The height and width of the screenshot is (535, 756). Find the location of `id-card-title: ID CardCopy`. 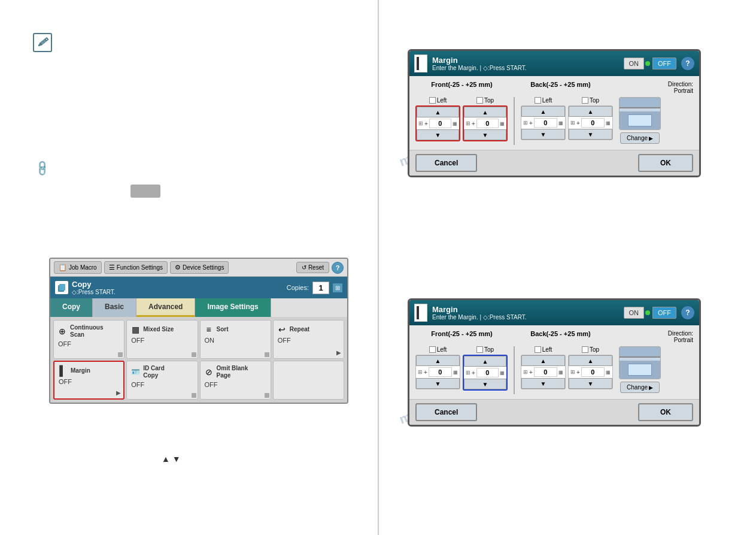

id-card-title: ID CardCopy is located at coordinates (154, 372).